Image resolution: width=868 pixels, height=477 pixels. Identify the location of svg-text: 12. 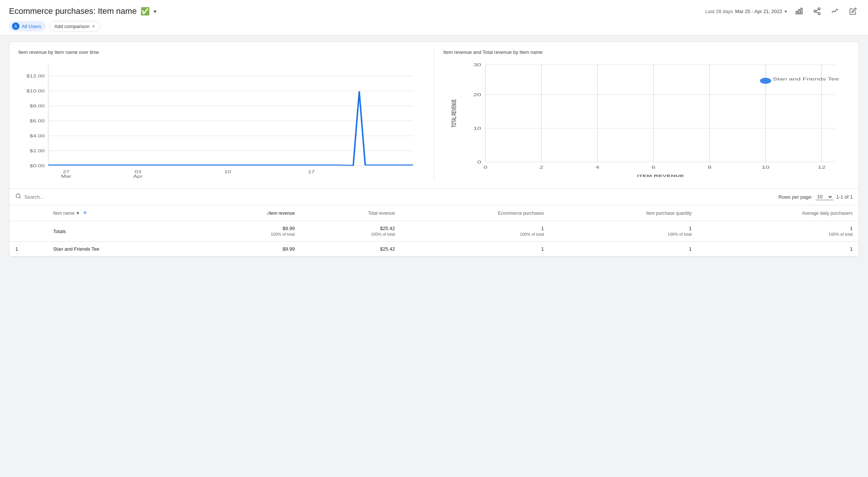
(822, 168).